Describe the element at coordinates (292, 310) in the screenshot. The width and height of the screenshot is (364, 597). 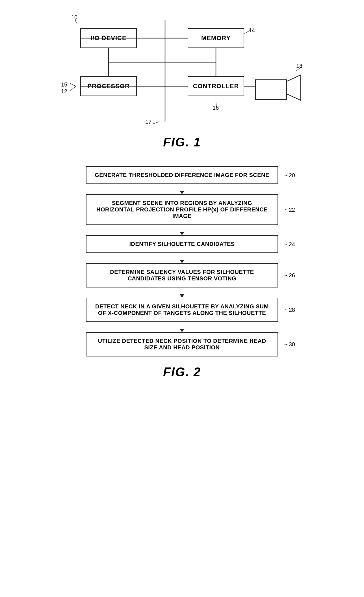
I see `ref-28-label: 28` at that location.